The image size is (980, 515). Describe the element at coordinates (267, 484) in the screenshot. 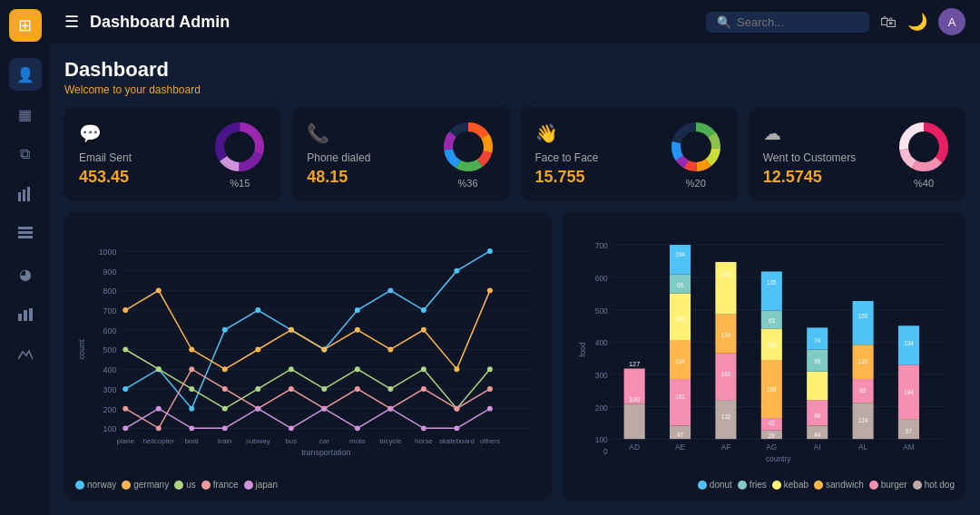

I see `legend-label-japan: japan` at that location.